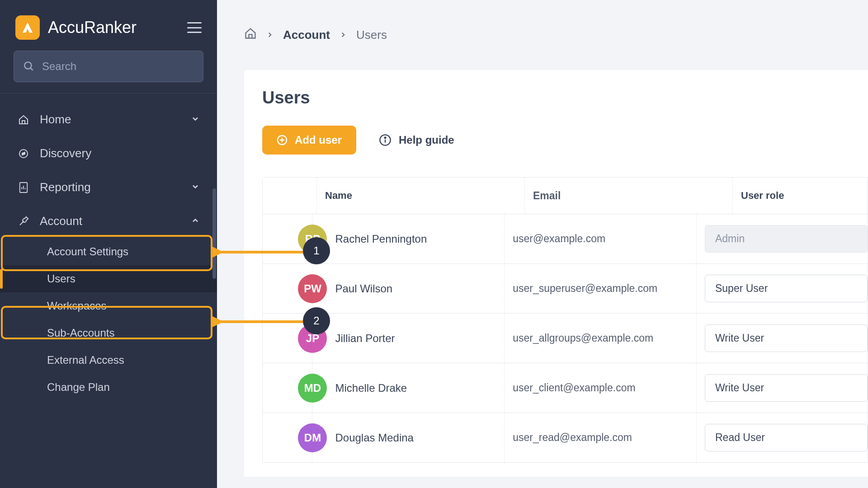  Describe the element at coordinates (108, 360) in the screenshot. I see `sidebar-item-external-access: External Access` at that location.